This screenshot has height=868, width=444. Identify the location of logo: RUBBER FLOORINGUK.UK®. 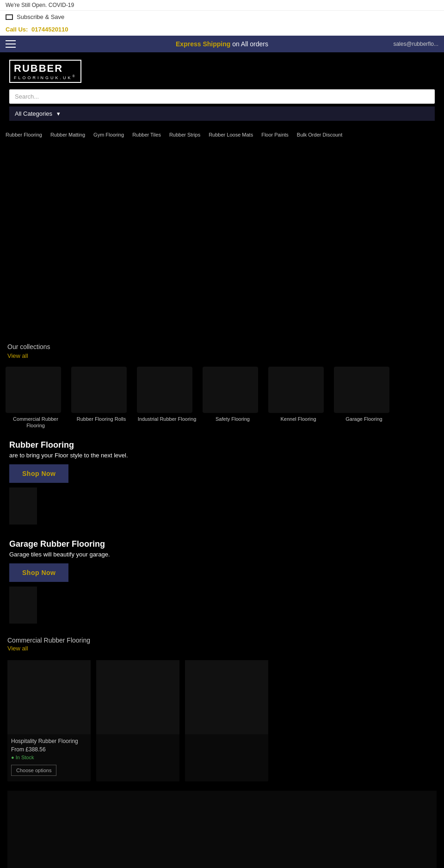
(45, 71).